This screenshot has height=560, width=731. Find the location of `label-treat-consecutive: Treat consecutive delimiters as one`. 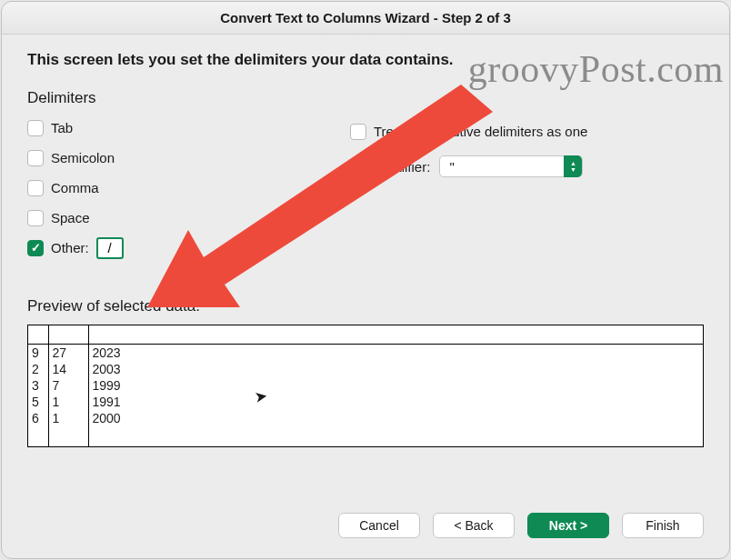

label-treat-consecutive: Treat consecutive delimiters as one is located at coordinates (480, 131).